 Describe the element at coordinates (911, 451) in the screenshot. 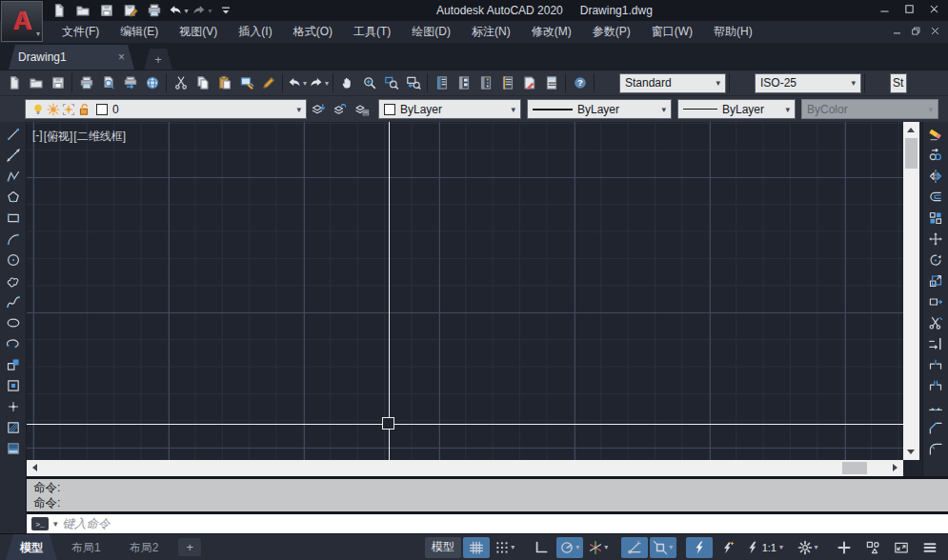

I see `scroll-down-icon` at that location.